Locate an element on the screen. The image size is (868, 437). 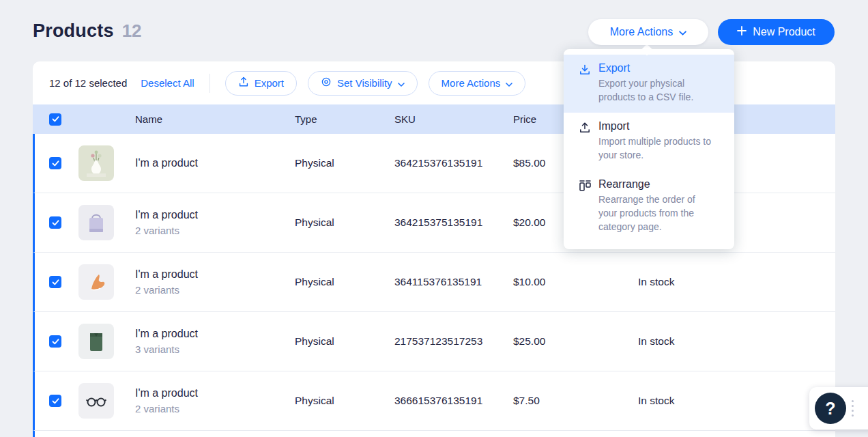
export-label: Export is located at coordinates (269, 83).